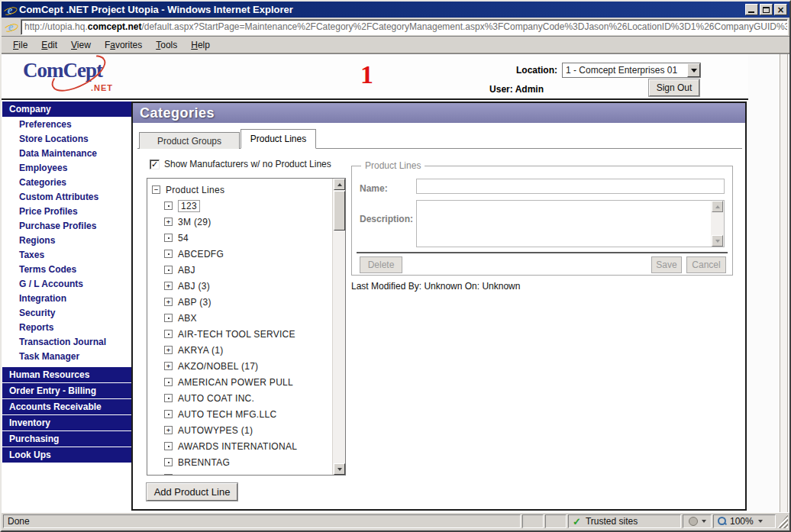 This screenshot has height=532, width=791. Describe the element at coordinates (216, 398) in the screenshot. I see `tree-node-label: AUTO COAT INC.` at that location.